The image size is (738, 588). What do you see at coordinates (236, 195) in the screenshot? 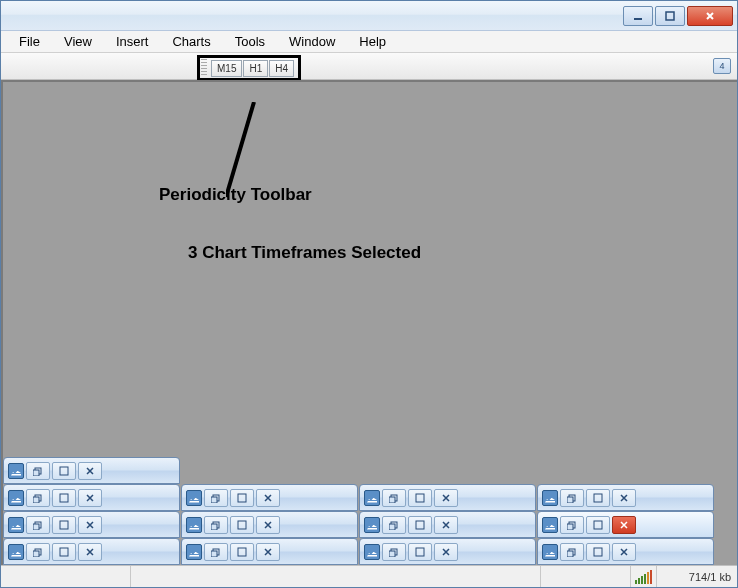
I see `annotation-label-1: Periodicity Toolbar` at bounding box center [236, 195].